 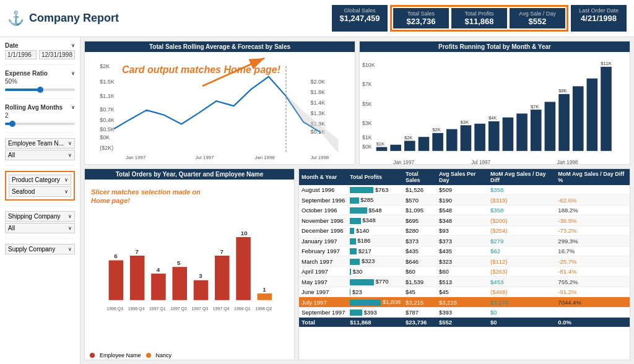 What do you see at coordinates (317, 19) in the screenshot?
I see `header: ⚓ Company Report Global Sales$1,247,459T…` at bounding box center [317, 19].